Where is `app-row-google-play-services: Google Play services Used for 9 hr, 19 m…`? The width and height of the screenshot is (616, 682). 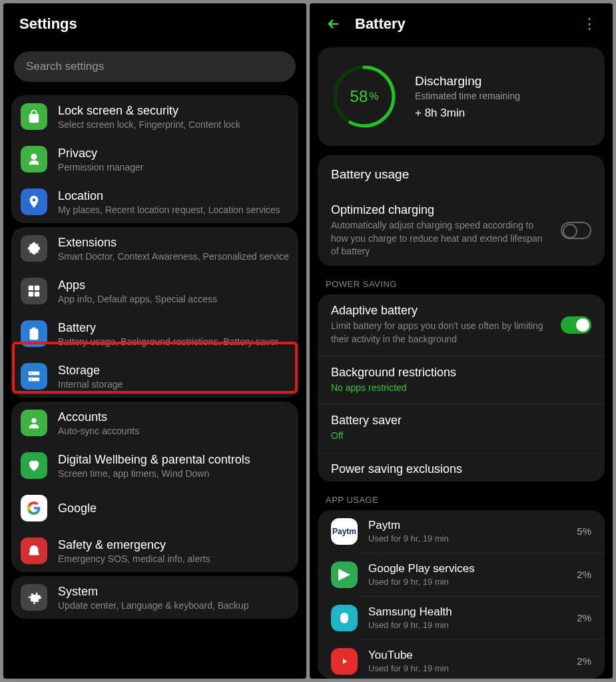
app-row-google-play-services: Google Play services Used for 9 hr, 19 m… is located at coordinates (461, 575).